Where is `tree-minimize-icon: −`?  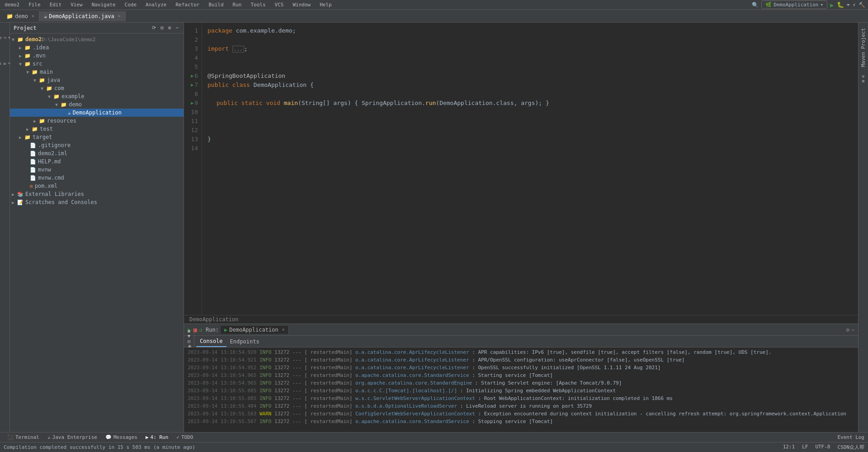 tree-minimize-icon: − is located at coordinates (177, 28).